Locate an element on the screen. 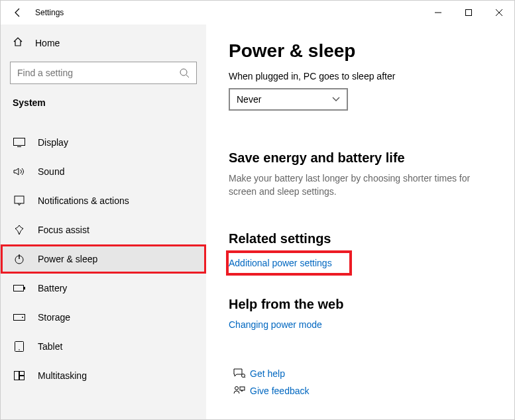 This screenshot has width=515, height=420. sidebar-item-label: Focus assist is located at coordinates (64, 230).